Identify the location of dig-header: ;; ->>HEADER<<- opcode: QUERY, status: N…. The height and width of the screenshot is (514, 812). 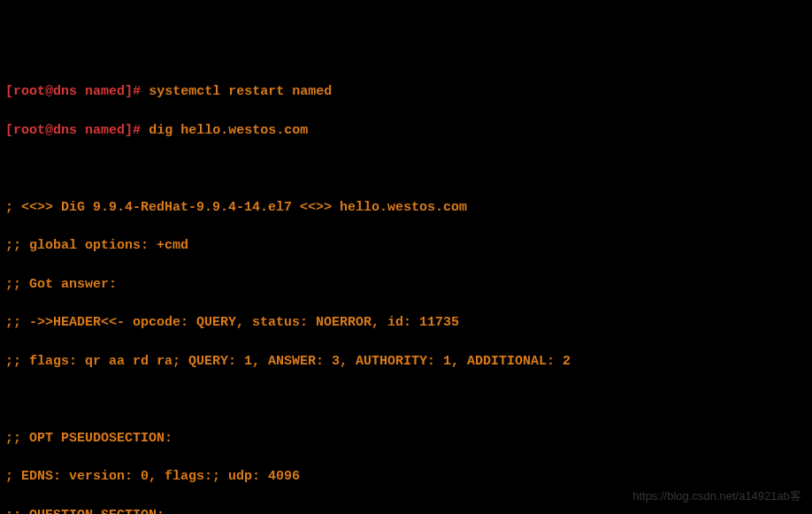
(406, 323).